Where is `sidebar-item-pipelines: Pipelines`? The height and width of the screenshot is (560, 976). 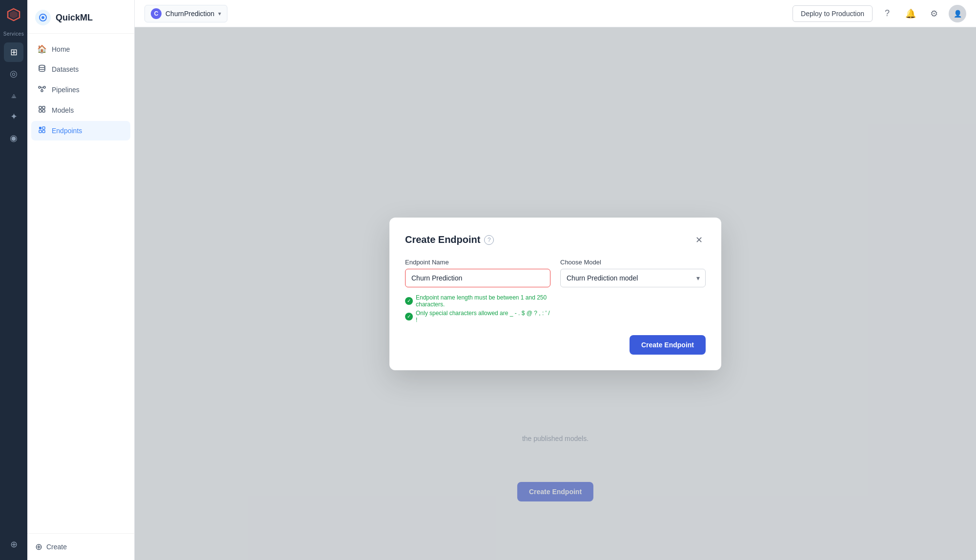 sidebar-item-pipelines: Pipelines is located at coordinates (81, 90).